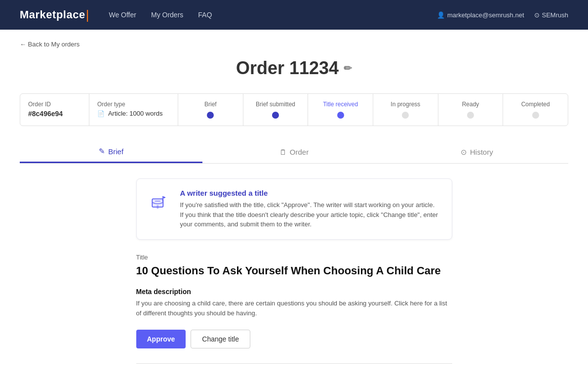 The width and height of the screenshot is (588, 387). What do you see at coordinates (294, 257) in the screenshot?
I see `title-section-label: Title` at bounding box center [294, 257].